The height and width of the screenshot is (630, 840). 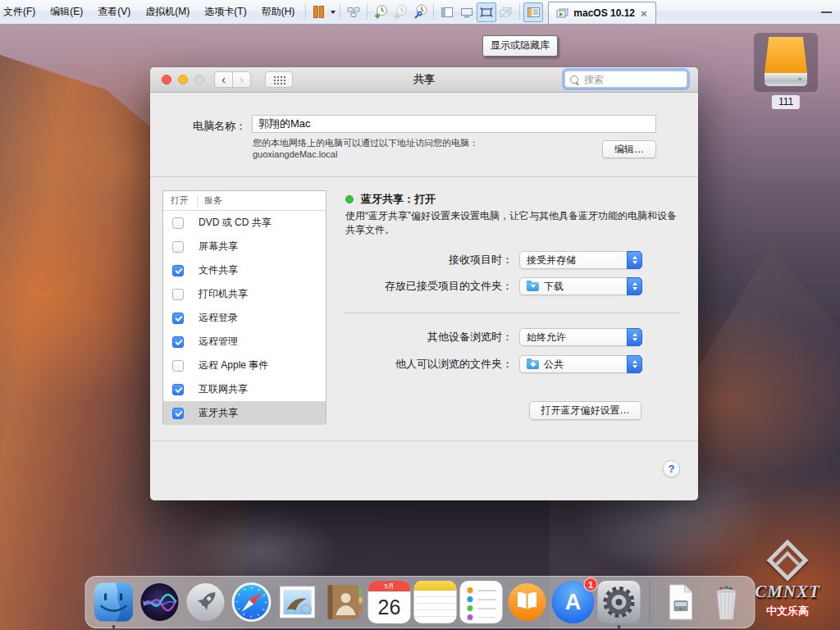 I want to click on accepted-items-folder-popup: 下载, so click(x=581, y=286).